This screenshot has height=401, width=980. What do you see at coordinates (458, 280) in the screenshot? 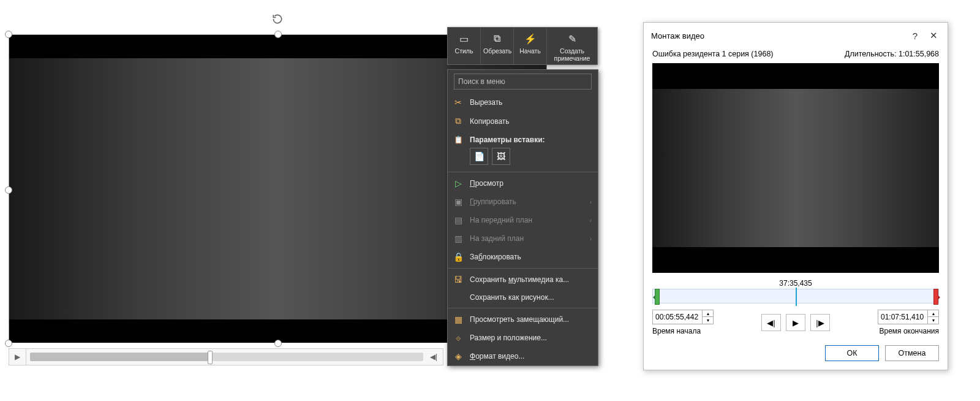
I see `save-media-icon: 🖫` at bounding box center [458, 280].